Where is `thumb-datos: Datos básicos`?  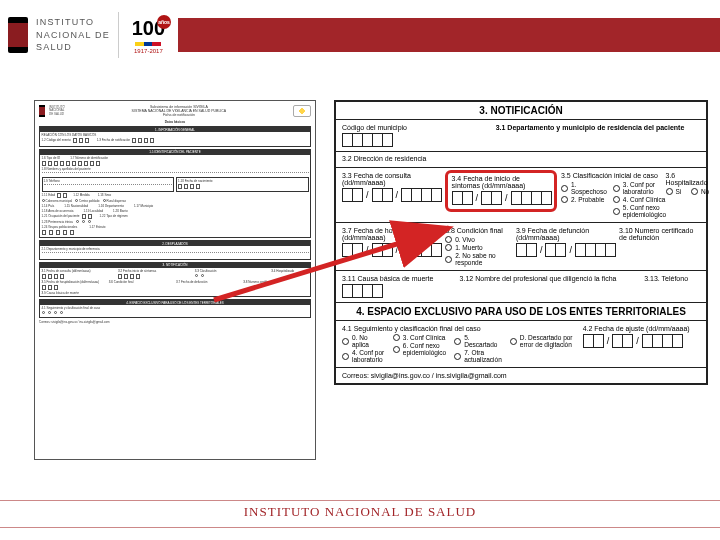 thumb-datos: Datos básicos is located at coordinates (175, 122).